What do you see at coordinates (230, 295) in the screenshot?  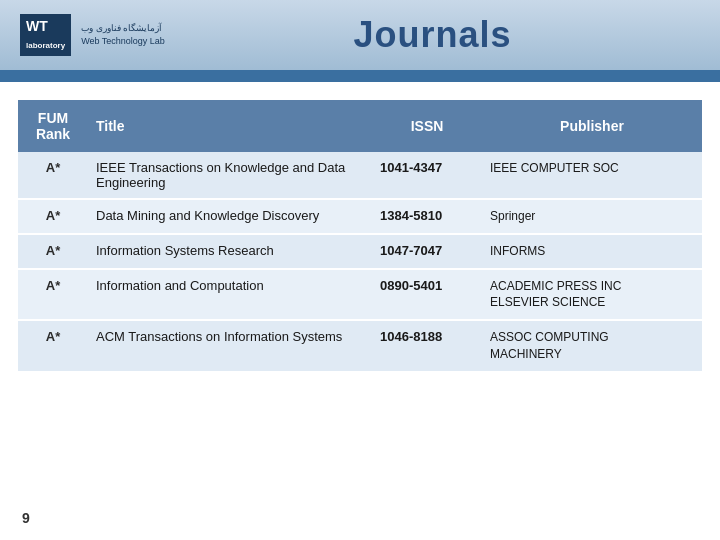 I see `cell-title: Information and Computation` at bounding box center [230, 295].